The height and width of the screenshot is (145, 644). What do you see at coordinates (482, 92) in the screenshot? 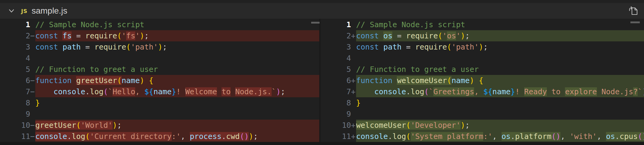
I see `code-line: 7+ console.log(`Greetings, ${name}! Read…` at bounding box center [482, 92].